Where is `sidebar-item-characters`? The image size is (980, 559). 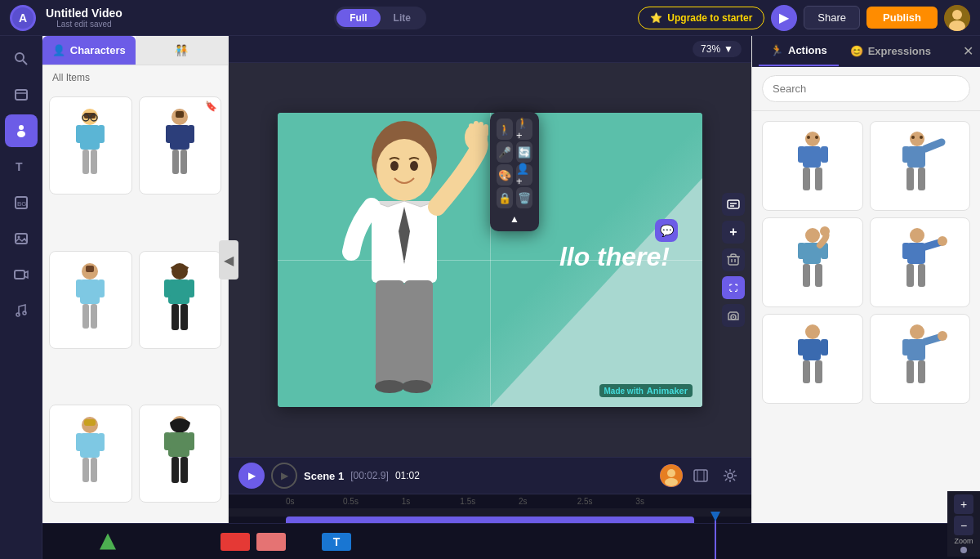 sidebar-item-characters is located at coordinates (21, 131).